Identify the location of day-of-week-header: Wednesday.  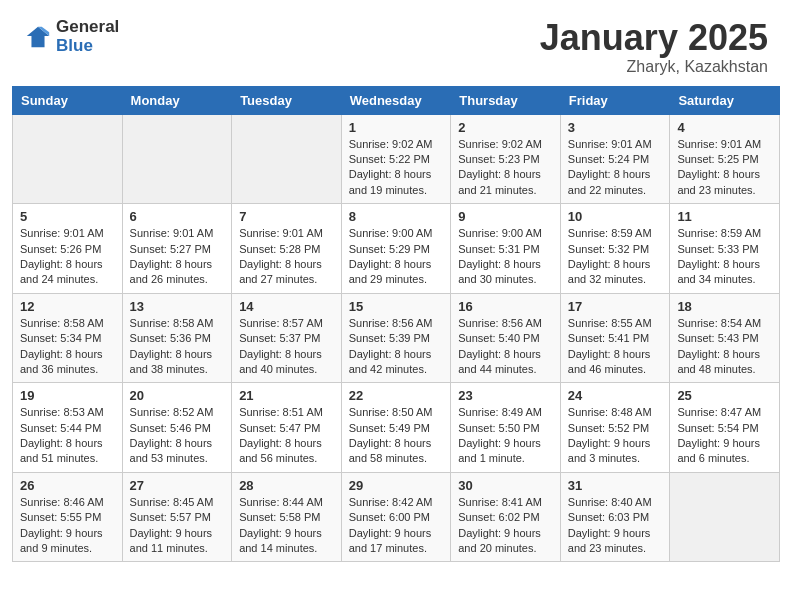
(396, 100).